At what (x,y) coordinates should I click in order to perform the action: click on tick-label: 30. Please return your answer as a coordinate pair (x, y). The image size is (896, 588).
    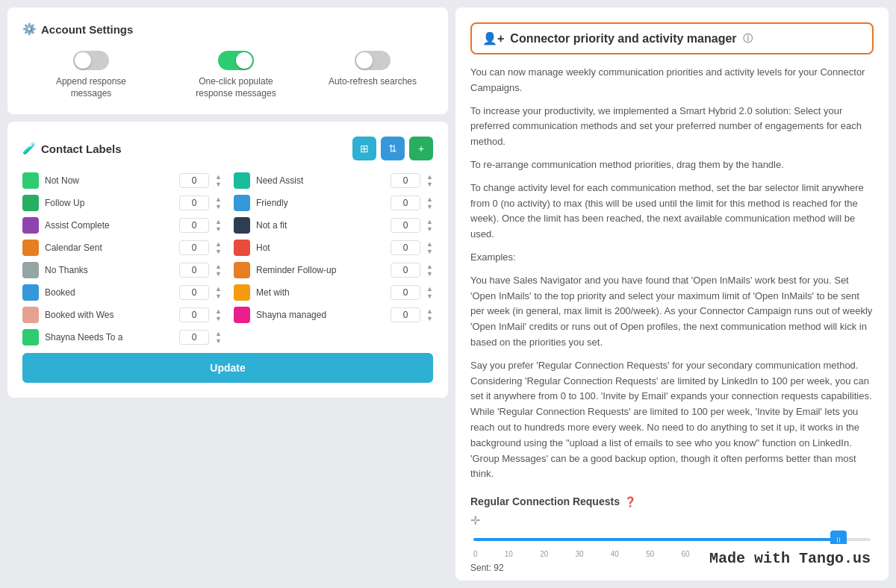
    Looking at the image, I should click on (579, 554).